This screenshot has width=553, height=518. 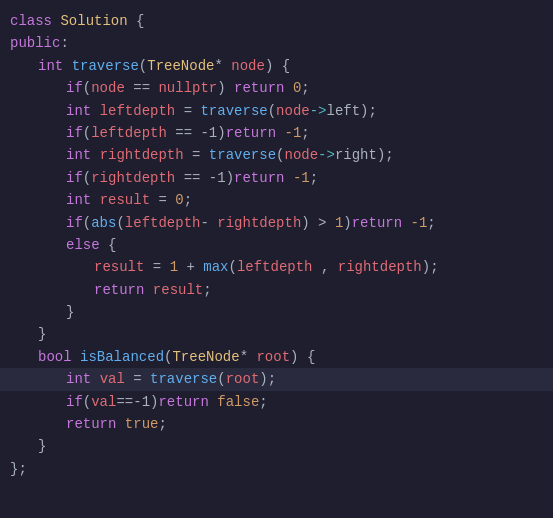 What do you see at coordinates (179, 200) in the screenshot?
I see `token-num: 0` at bounding box center [179, 200].